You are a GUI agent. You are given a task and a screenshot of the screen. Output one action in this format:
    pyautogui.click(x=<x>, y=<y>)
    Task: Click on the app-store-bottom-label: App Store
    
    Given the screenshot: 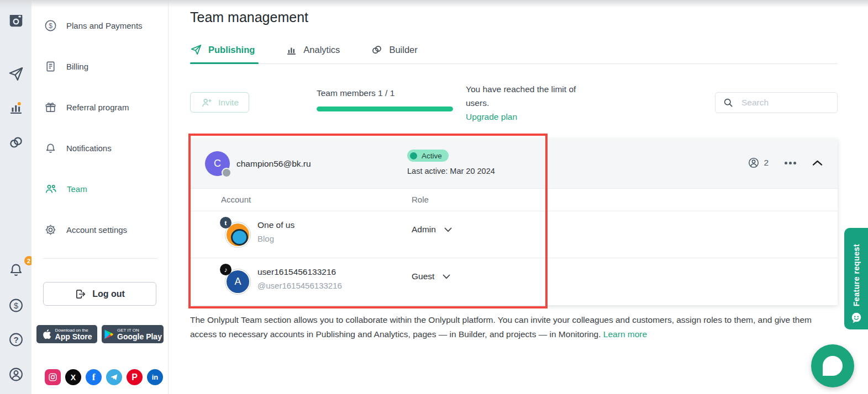 What is the action you would take?
    pyautogui.click(x=74, y=337)
    